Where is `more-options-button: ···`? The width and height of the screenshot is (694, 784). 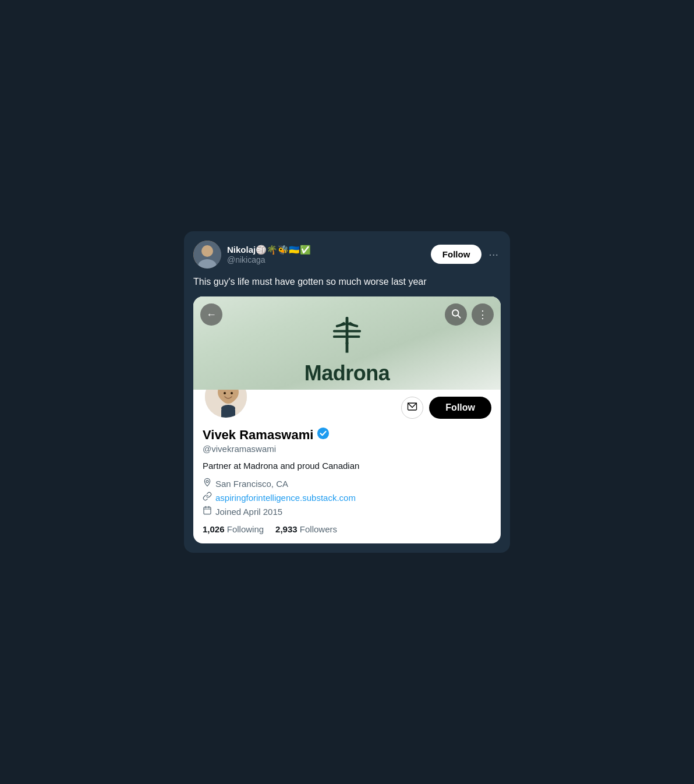 more-options-button: ··· is located at coordinates (494, 254).